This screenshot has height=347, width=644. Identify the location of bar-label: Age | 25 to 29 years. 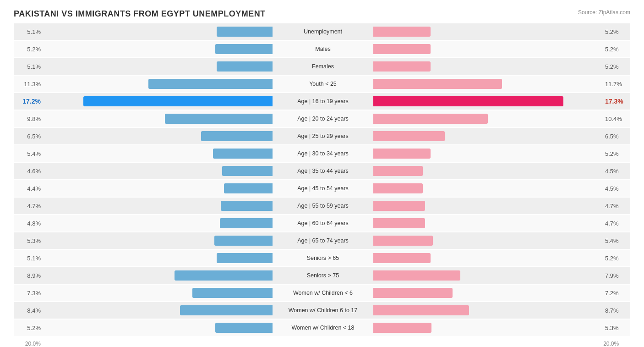
(323, 136).